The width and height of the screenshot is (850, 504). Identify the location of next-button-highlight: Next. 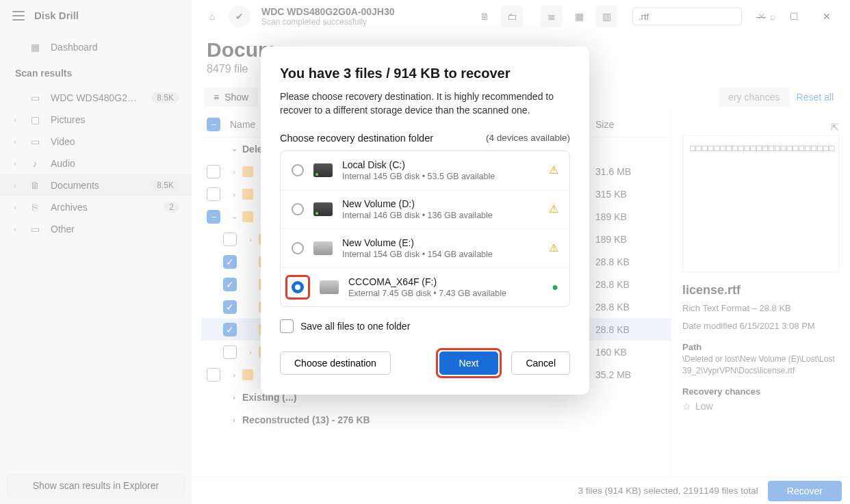
(469, 363).